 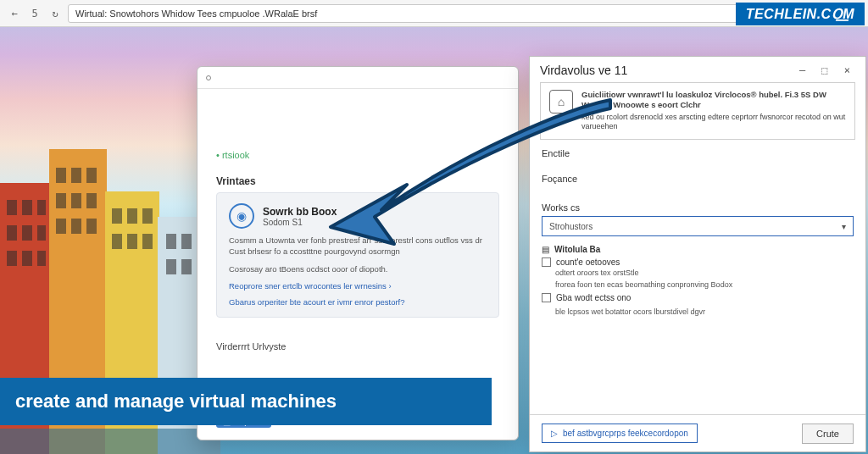 I want to click on opt-line-3: frorea foon ten ecas beomathing conpronv…, so click(x=704, y=285).